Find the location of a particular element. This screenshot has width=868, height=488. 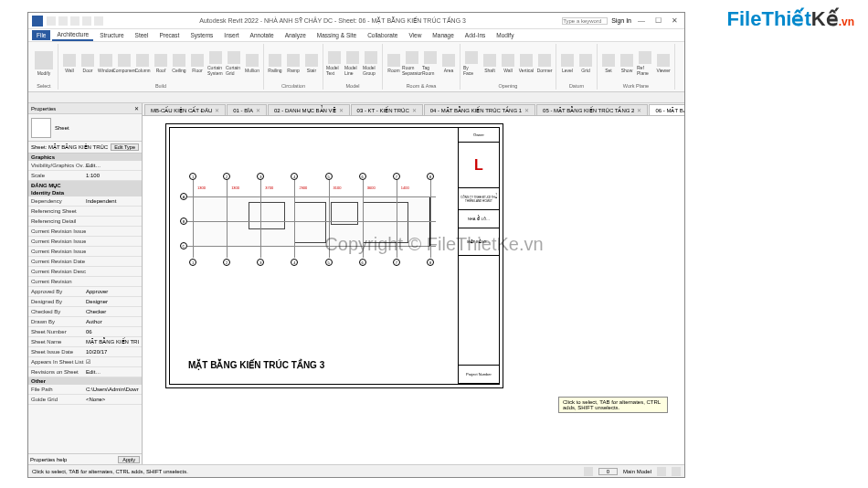

prop-row: File PathC:\Users\Admin\Down… is located at coordinates (85, 389).